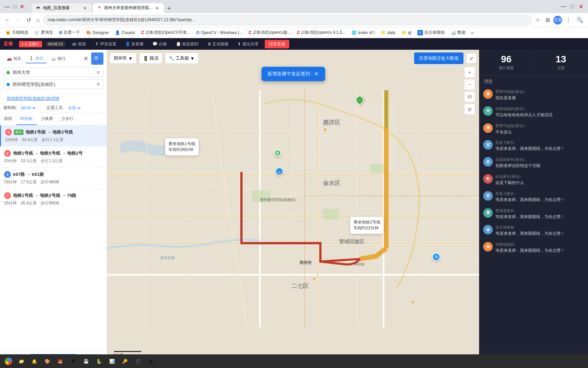 The image size is (588, 368). What do you see at coordinates (9, 361) in the screenshot?
I see `taskbar-chrome` at bounding box center [9, 361].